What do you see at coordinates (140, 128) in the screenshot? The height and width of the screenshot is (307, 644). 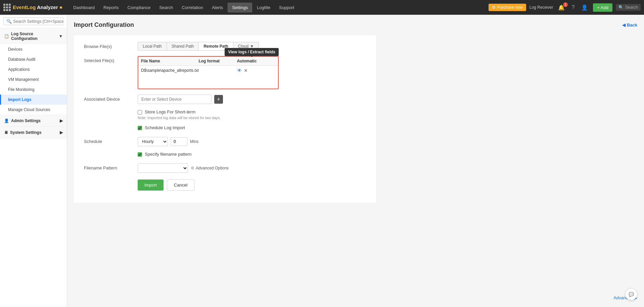 I see `schedule-import-checkbox` at bounding box center [140, 128].